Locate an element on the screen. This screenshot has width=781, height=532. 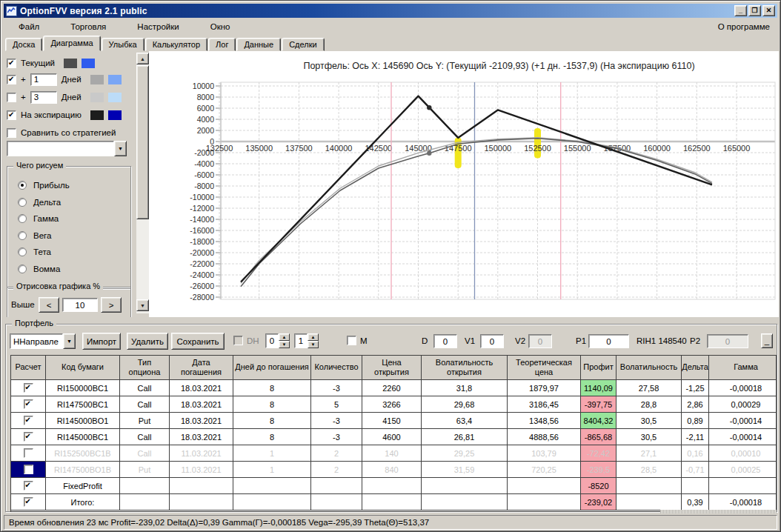
column-header: Цена открытия is located at coordinates (392, 368).